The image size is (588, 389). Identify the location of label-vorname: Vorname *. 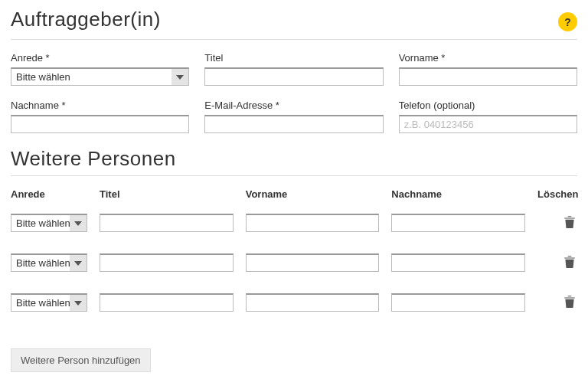
(488, 58).